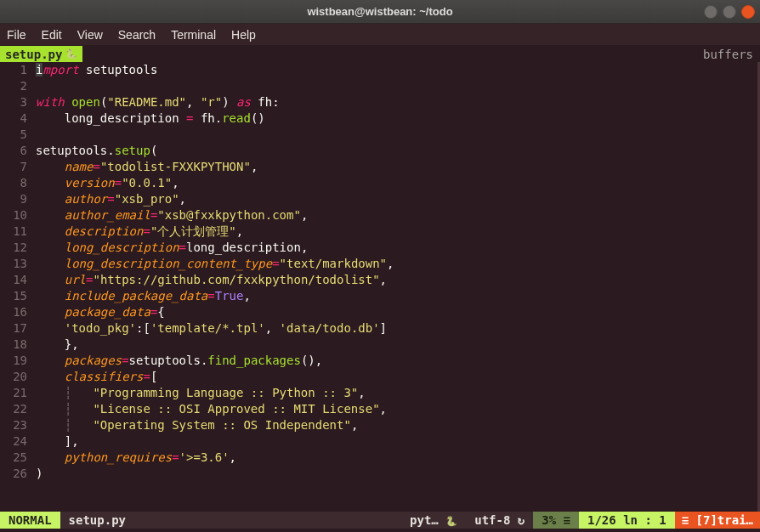 This screenshot has width=760, height=532. What do you see at coordinates (14, 296) in the screenshot?
I see `line-number: 15` at bounding box center [14, 296].